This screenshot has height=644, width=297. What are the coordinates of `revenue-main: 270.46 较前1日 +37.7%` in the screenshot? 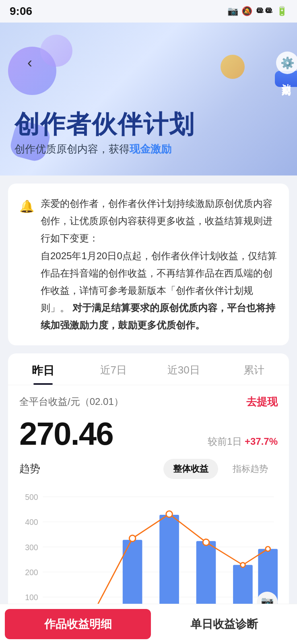 It's located at (148, 436).